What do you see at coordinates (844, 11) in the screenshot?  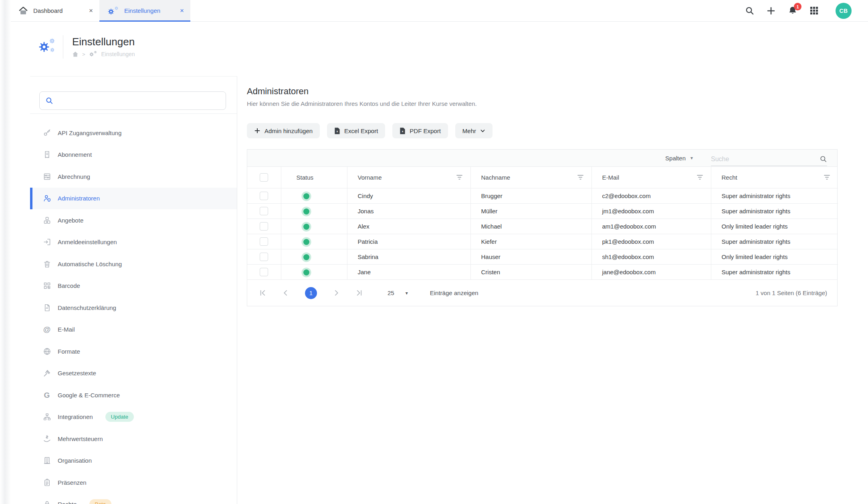 I see `avatar: CB` at bounding box center [844, 11].